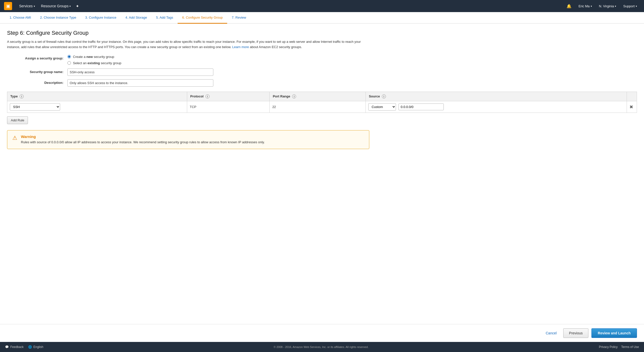 Image resolution: width=644 pixels, height=352 pixels. Describe the element at coordinates (94, 60) in the screenshot. I see `sg-radio-group: Create a new security group Select an ex…` at that location.